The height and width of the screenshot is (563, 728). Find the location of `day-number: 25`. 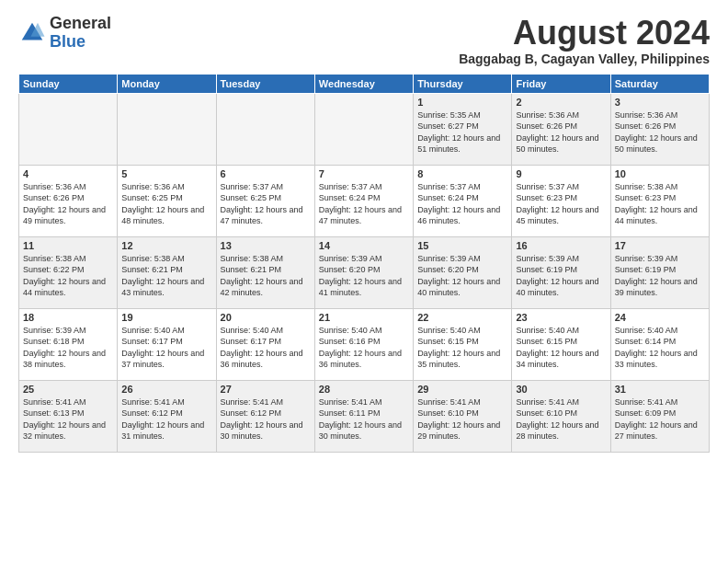

day-number: 25 is located at coordinates (68, 389).